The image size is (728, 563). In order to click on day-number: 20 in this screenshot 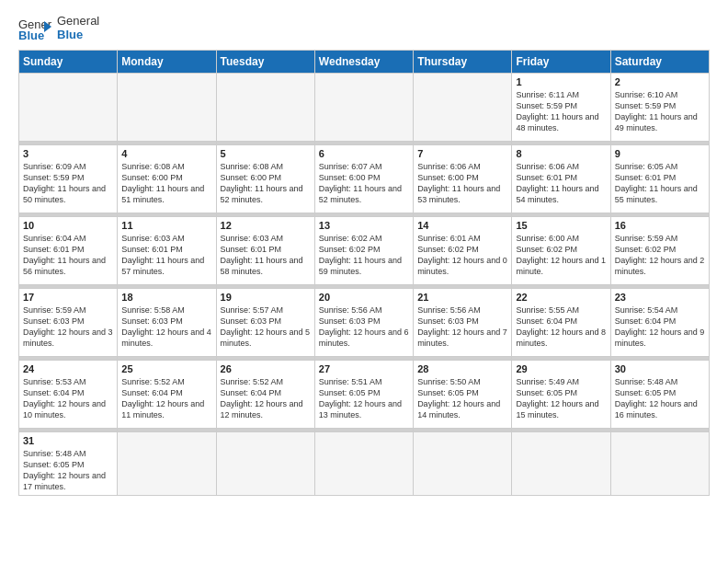, I will do `click(364, 297)`.